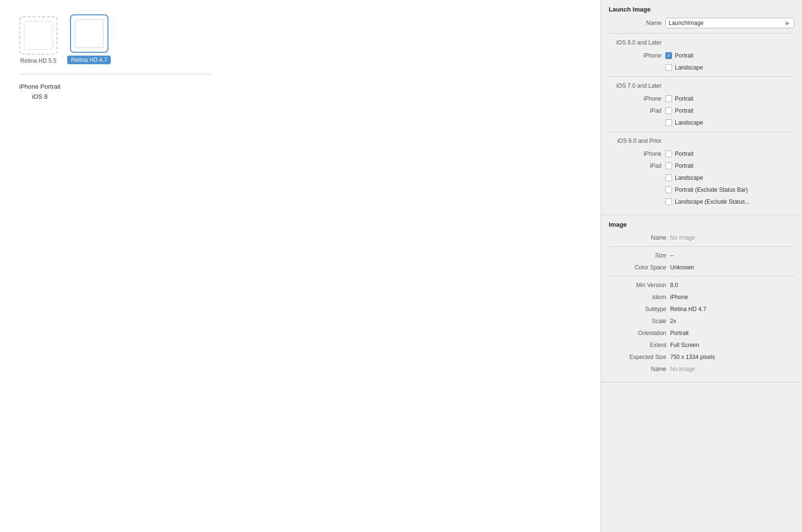  What do you see at coordinates (89, 60) in the screenshot?
I see `device-label-47: Retina HD 4.7` at bounding box center [89, 60].